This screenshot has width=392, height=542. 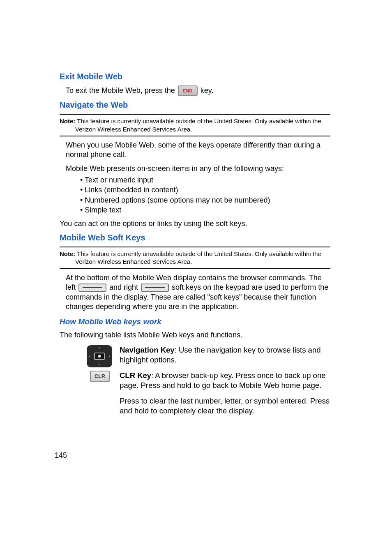 What do you see at coordinates (195, 335) in the screenshot?
I see `keys-intro: The following table lists Mobile Web key…` at bounding box center [195, 335].